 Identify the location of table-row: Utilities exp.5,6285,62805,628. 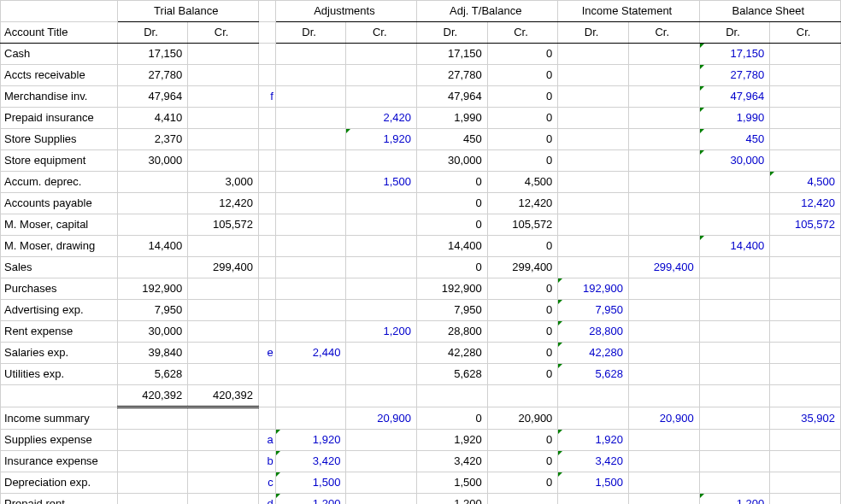
(420, 374).